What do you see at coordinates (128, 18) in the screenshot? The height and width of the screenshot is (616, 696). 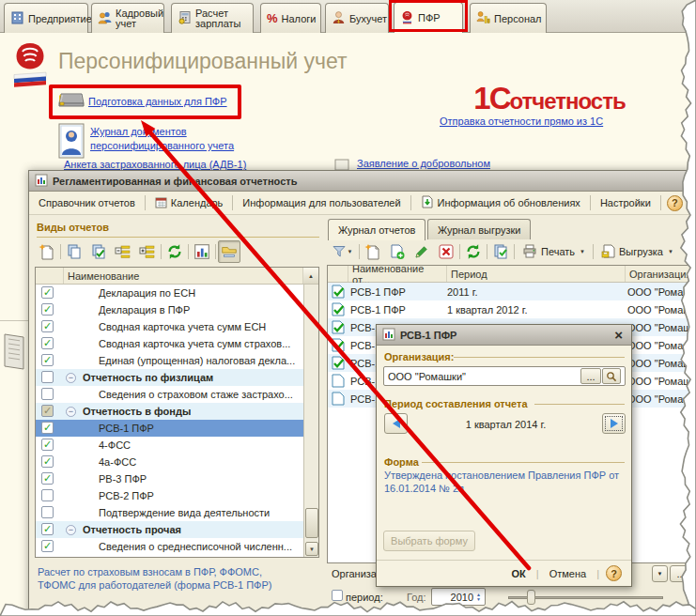 I see `tab-kadrovy-uchet: Кадровый учет` at bounding box center [128, 18].